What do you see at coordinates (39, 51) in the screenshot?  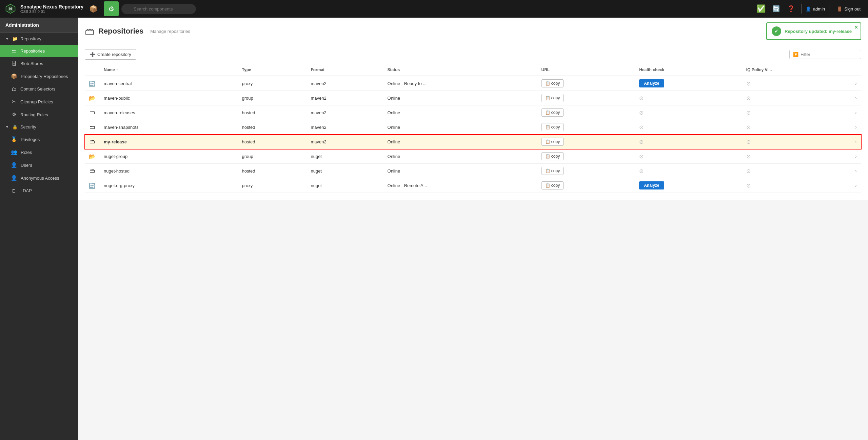 I see `sidebar-item-repositories: 🗃 Repositories` at bounding box center [39, 51].